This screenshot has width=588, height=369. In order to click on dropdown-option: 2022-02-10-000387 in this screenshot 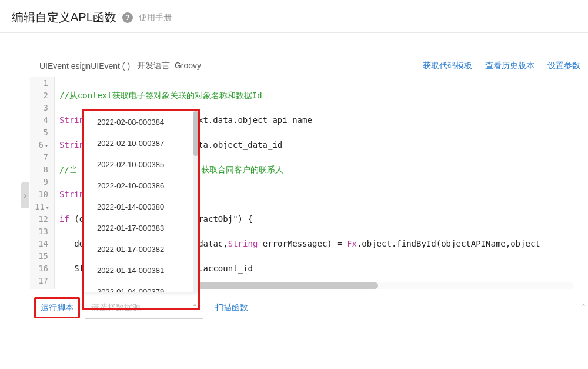, I will do `click(141, 143)`.